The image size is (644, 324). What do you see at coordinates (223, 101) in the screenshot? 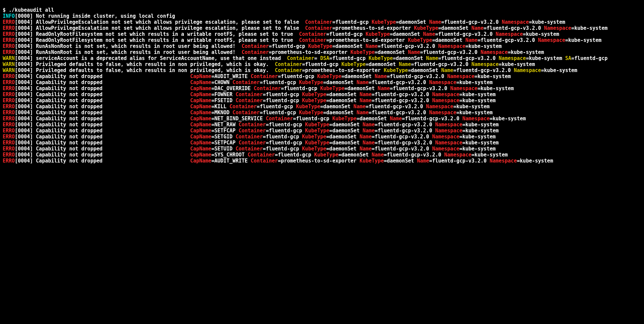
I see `val-capname: FSETID` at bounding box center [223, 101].